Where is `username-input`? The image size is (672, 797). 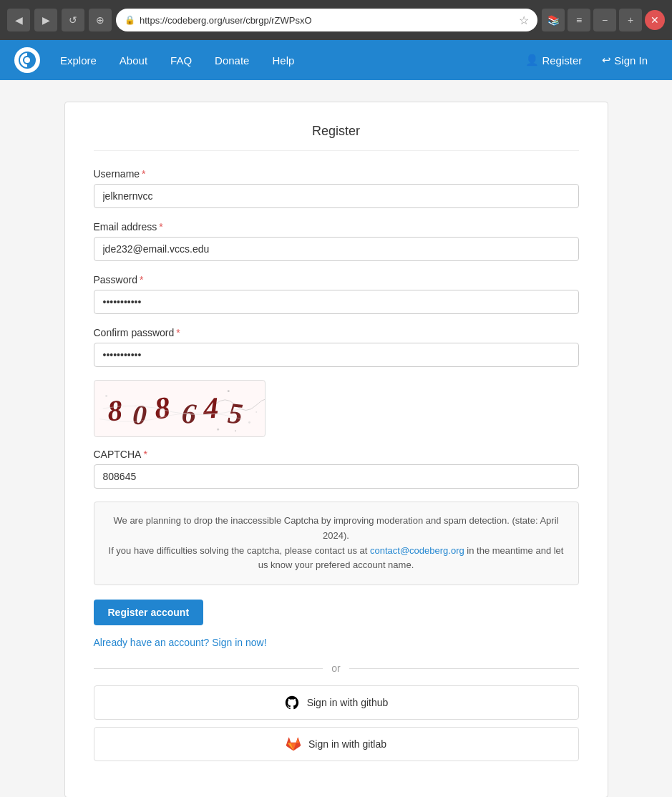
username-input is located at coordinates (336, 196).